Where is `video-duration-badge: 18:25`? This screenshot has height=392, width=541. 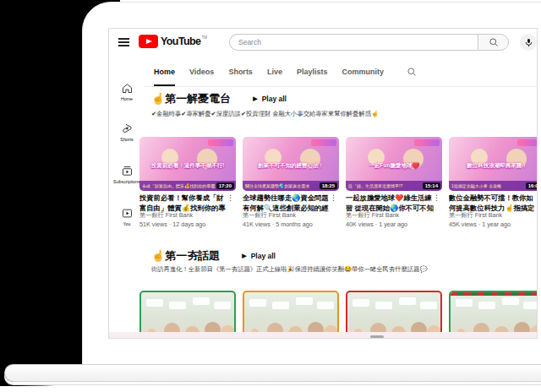
video-duration-badge: 18:25 is located at coordinates (328, 186).